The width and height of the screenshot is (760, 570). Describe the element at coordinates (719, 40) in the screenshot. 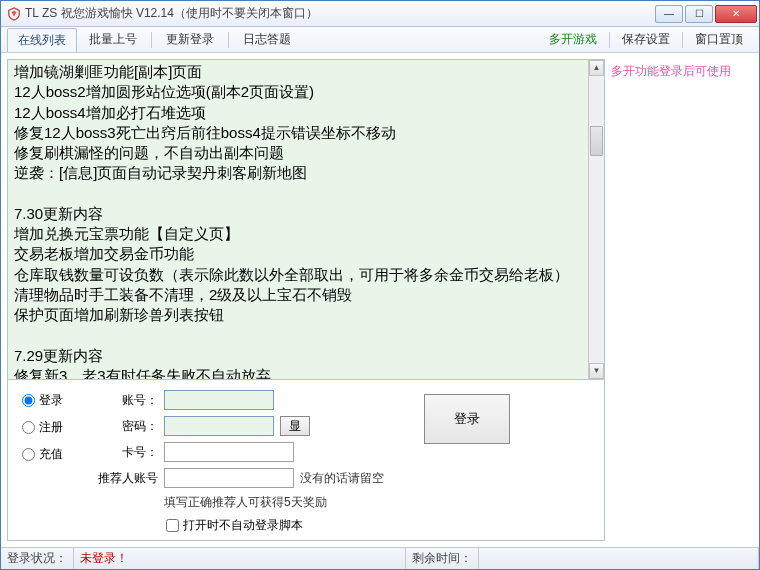

I see `btn-window-top: 窗口置顶` at that location.